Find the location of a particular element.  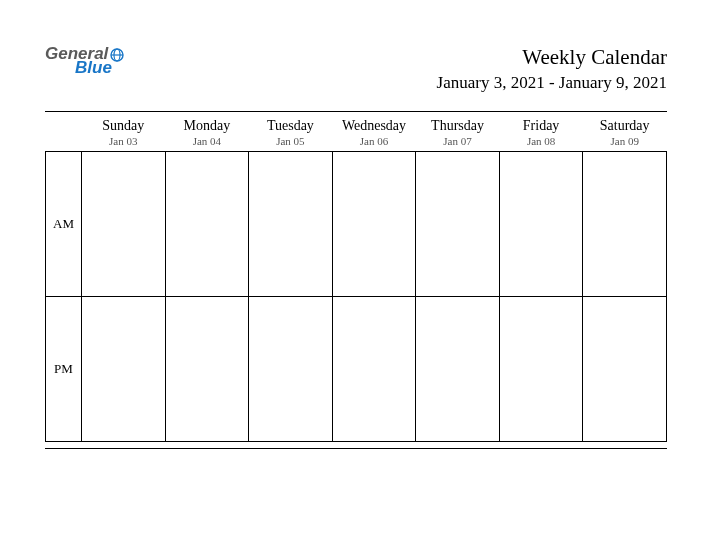

page-title: Weekly Calendar is located at coordinates (552, 58).